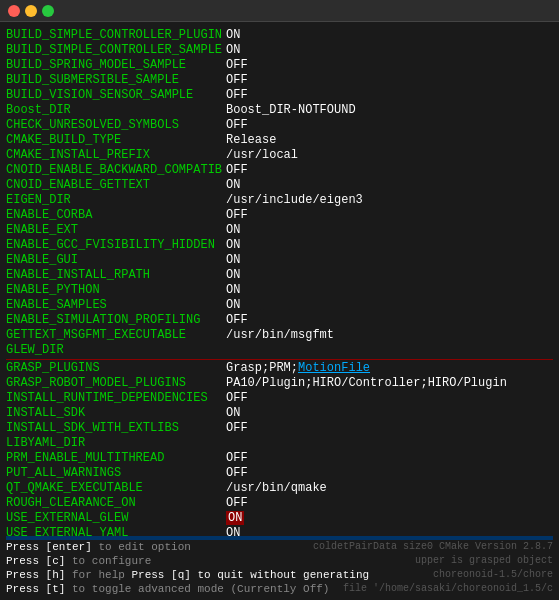  I want to click on config-key: CMAKE_BUILD_TYPE, so click(116, 140).